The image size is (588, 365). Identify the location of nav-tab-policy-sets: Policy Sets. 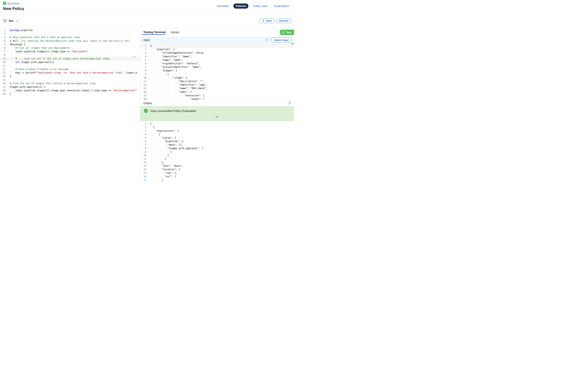
(260, 6).